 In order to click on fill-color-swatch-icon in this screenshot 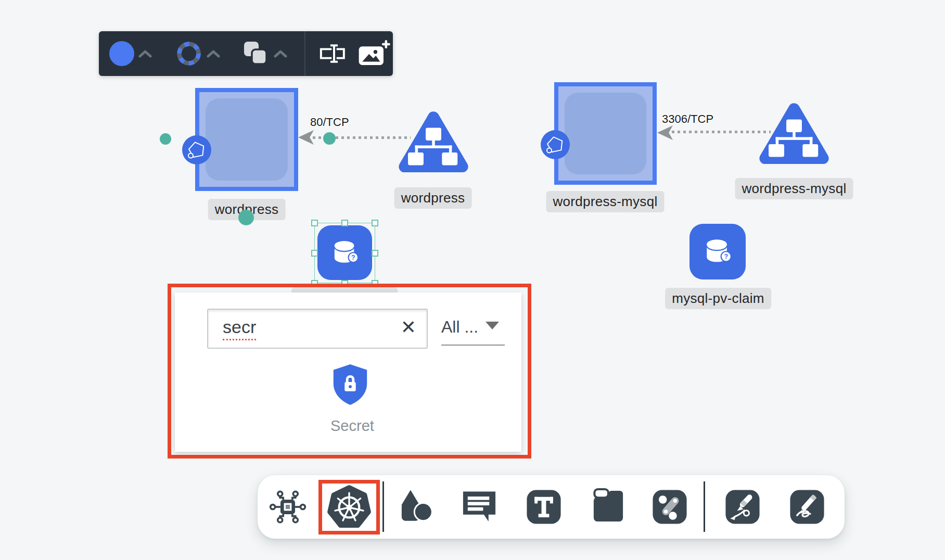, I will do `click(122, 54)`.